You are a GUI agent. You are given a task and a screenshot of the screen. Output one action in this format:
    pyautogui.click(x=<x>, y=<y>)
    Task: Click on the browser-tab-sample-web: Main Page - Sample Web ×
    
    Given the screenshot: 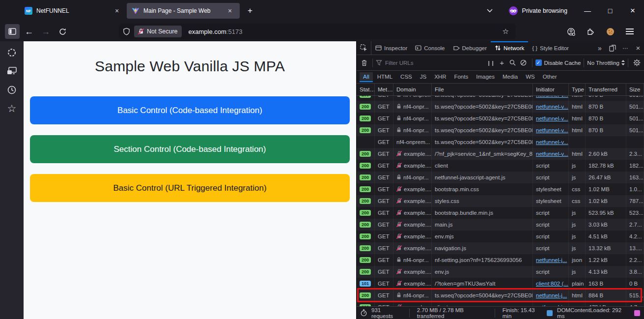 What is the action you would take?
    pyautogui.click(x=183, y=11)
    